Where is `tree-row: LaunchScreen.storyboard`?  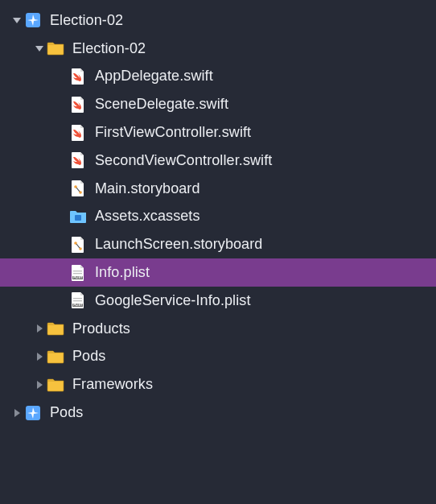
tree-row: LaunchScreen.storyboard is located at coordinates (218, 245).